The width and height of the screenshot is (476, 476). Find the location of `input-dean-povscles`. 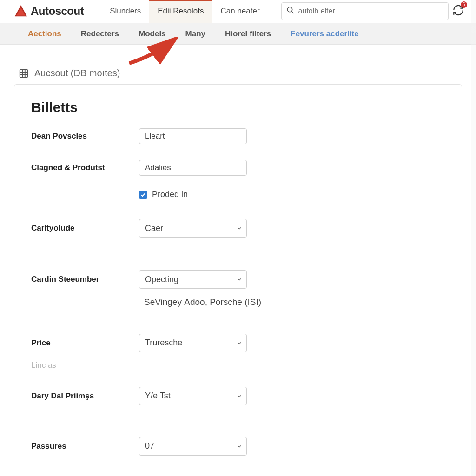

input-dean-povscles is located at coordinates (193, 136).